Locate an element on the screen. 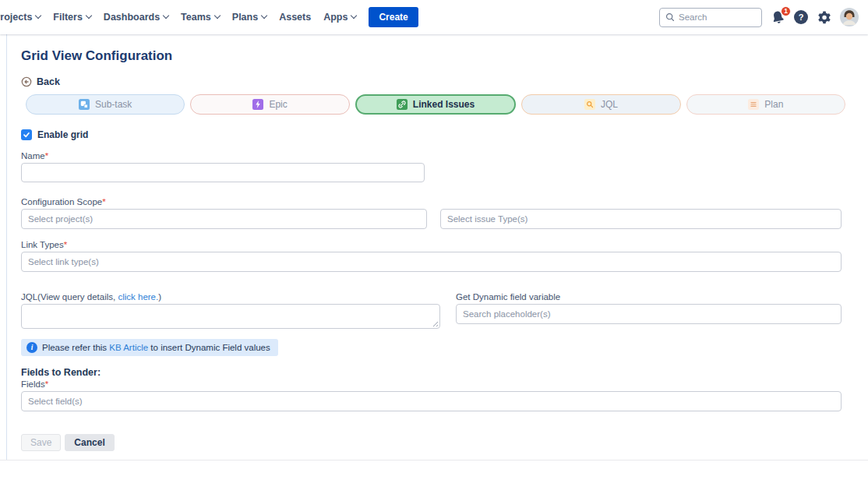 This screenshot has width=868, height=494. page-title: Grid View Configuration is located at coordinates (432, 56).